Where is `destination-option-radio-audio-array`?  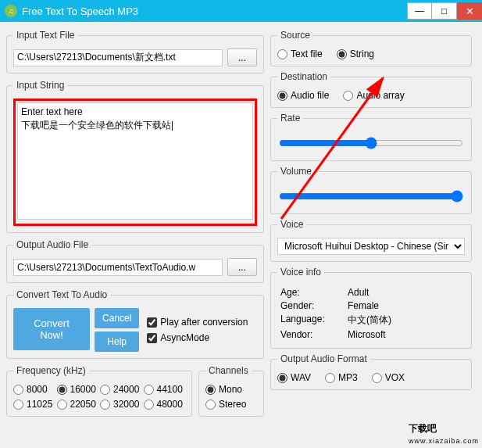 destination-option-radio-audio-array is located at coordinates (348, 95).